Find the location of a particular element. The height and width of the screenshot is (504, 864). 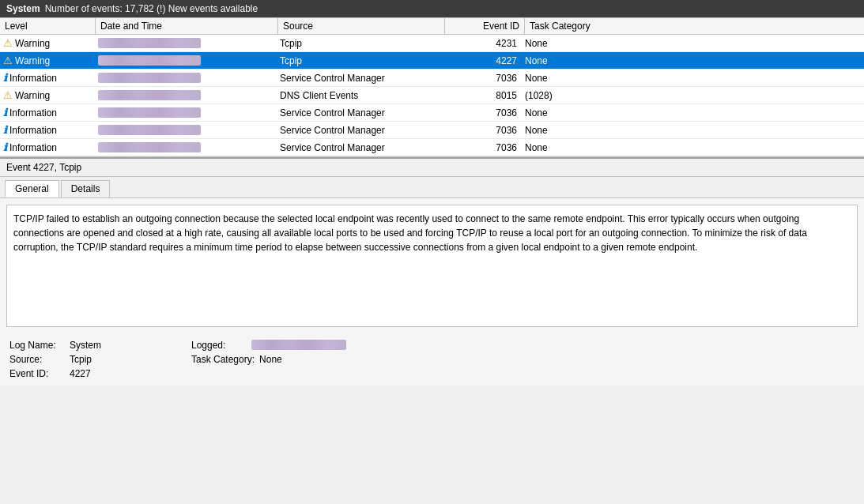

detail-text: TCP/IP failed to establish an outgoing c… is located at coordinates (410, 233).